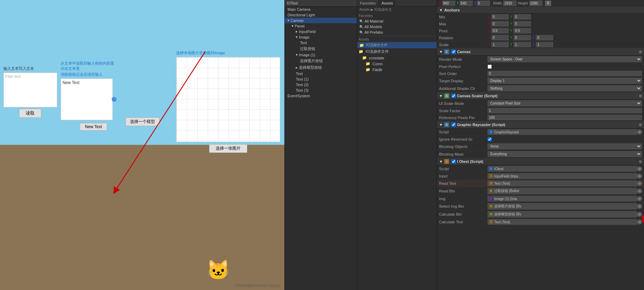  Describe the element at coordinates (540, 176) in the screenshot. I see `input-field-row: Input I InputField (Inpu ⊙` at that location.